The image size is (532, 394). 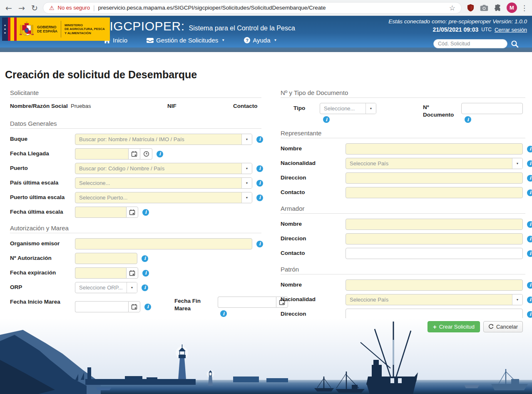 What do you see at coordinates (9, 8) in the screenshot?
I see `back-icon: ←` at bounding box center [9, 8].